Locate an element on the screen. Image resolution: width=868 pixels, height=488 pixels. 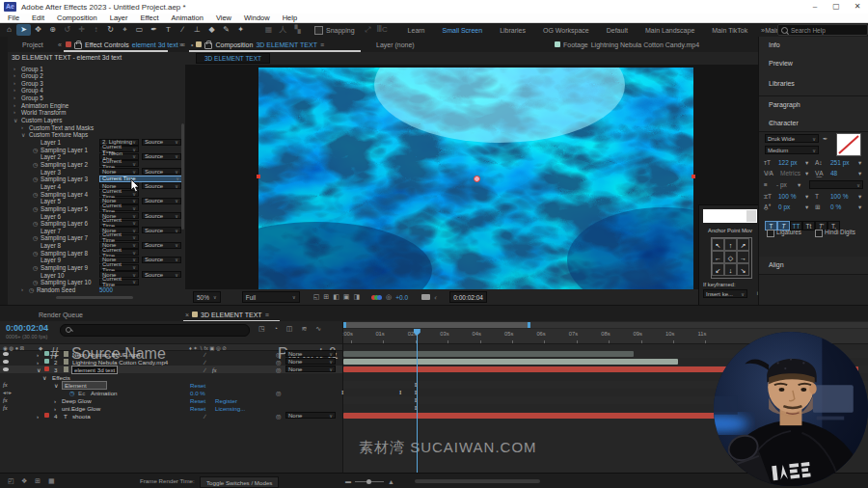
orbit-camera-tool: ↺ is located at coordinates (68, 30).